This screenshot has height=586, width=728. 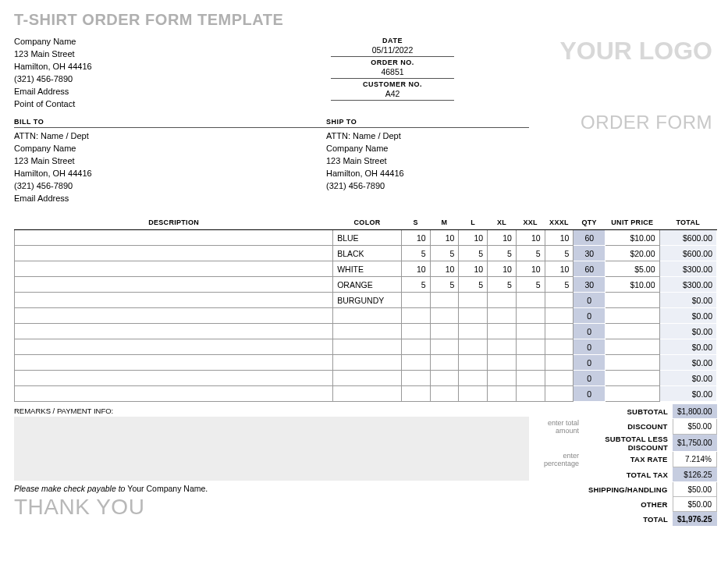 What do you see at coordinates (694, 427) in the screenshot?
I see `discount-value: $50.00` at bounding box center [694, 427].